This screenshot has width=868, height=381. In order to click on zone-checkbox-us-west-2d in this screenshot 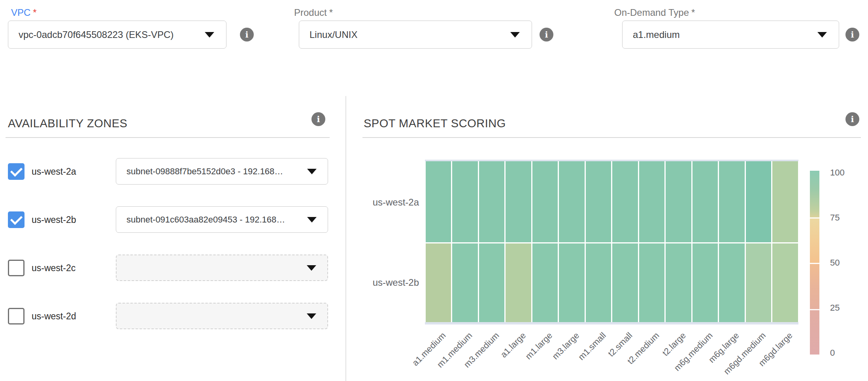, I will do `click(16, 316)`.